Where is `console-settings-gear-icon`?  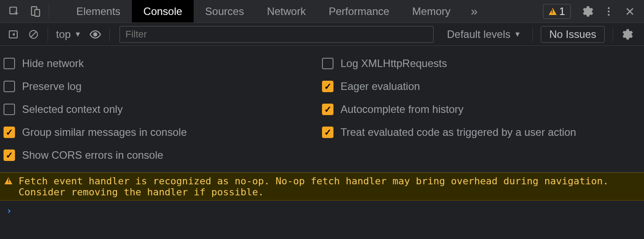 console-settings-gear-icon is located at coordinates (627, 34).